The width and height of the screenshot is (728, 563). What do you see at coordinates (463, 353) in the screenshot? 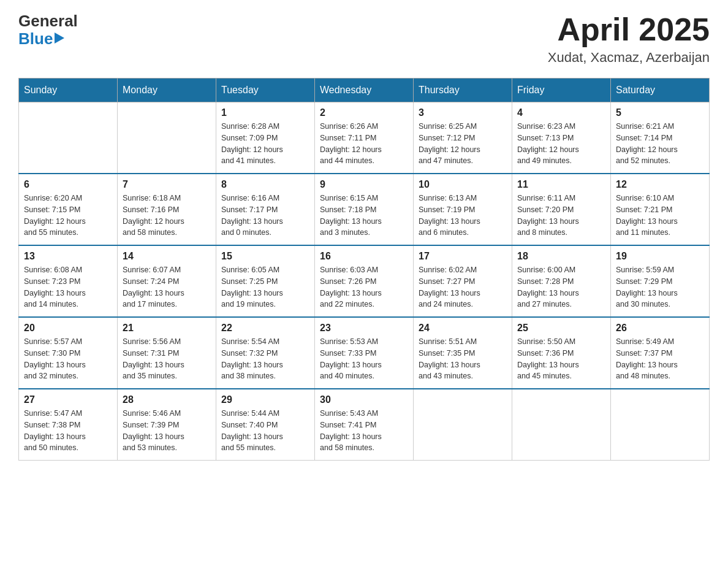
I see `table-row: 24Sunrise: 5:51 AMSunset: 7:35 PMDayligh…` at bounding box center [463, 353].